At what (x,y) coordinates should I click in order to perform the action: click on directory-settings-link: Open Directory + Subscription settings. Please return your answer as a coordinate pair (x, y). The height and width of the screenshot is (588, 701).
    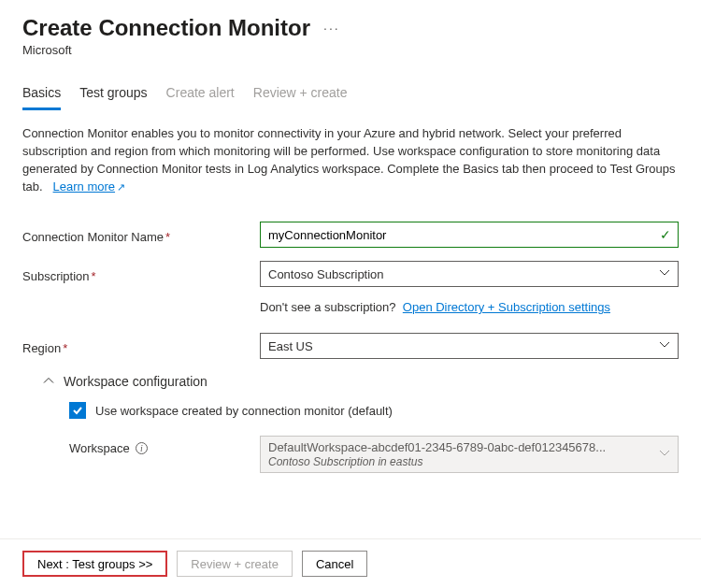
    Looking at the image, I should click on (507, 307).